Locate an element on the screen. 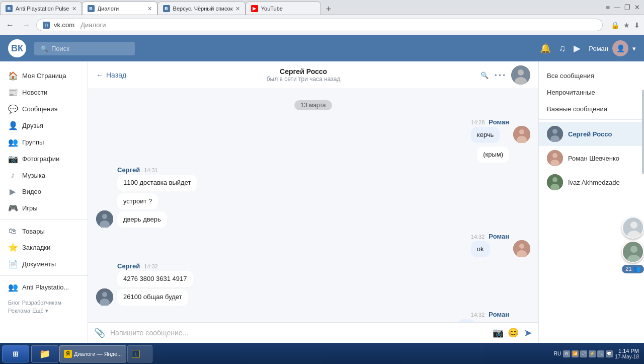  sidebar-item-video: ▶ Видео is located at coordinates (44, 191).